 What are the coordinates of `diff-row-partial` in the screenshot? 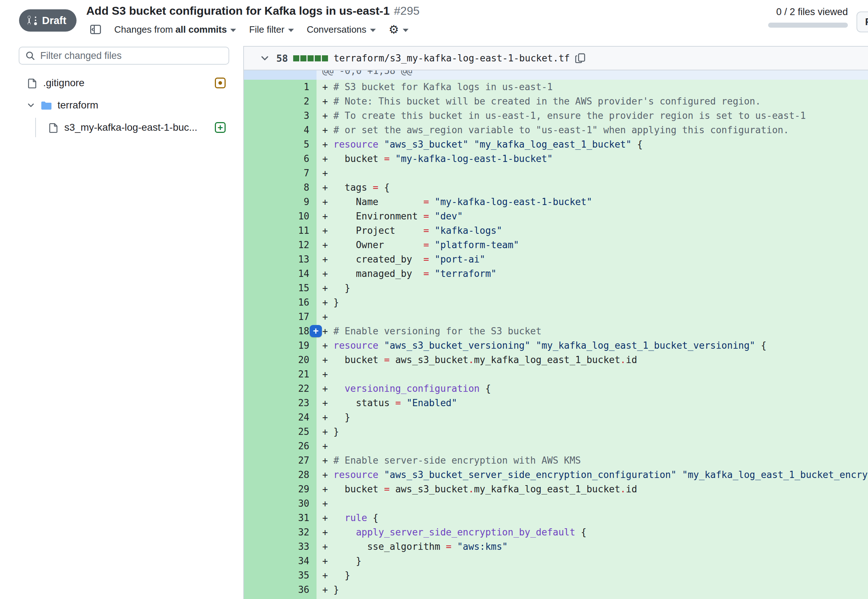 It's located at (556, 598).